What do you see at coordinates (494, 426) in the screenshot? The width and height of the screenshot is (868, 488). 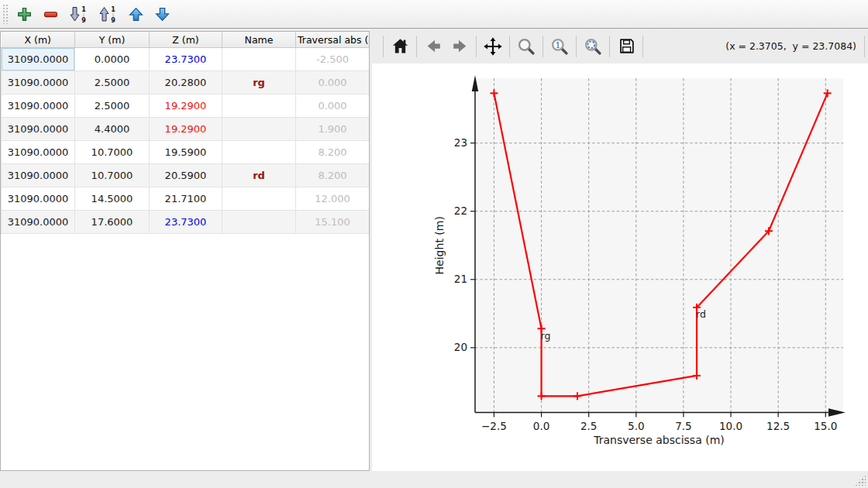 I see `x-tick-label: −2.5` at bounding box center [494, 426].